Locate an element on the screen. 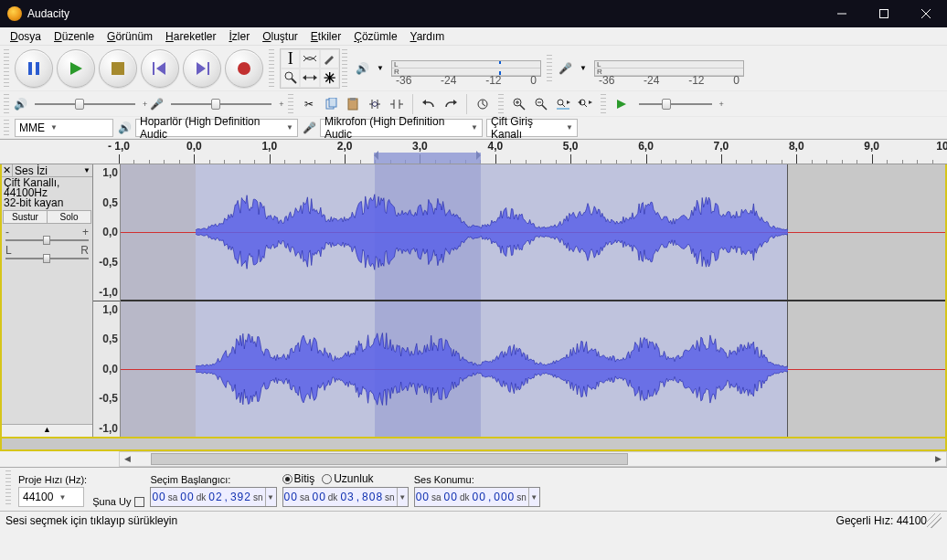 This screenshot has height=560, width=947. sync-lock-button is located at coordinates (483, 104).